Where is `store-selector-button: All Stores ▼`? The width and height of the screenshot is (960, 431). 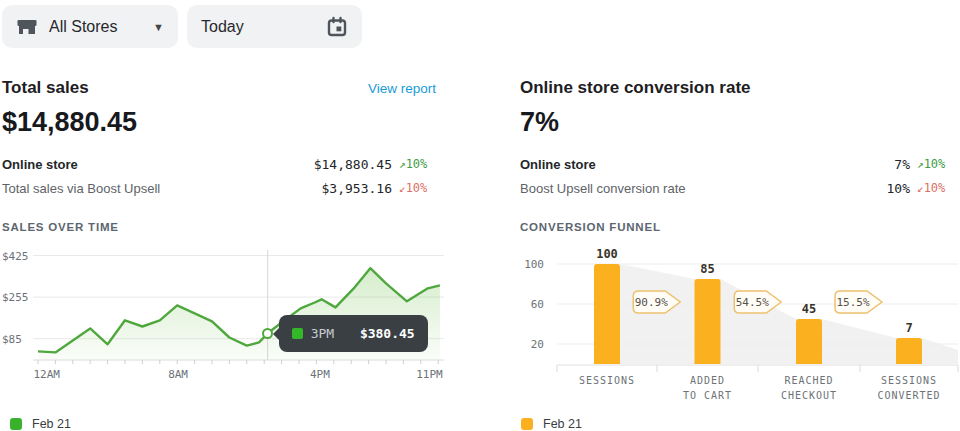
store-selector-button: All Stores ▼ is located at coordinates (90, 26).